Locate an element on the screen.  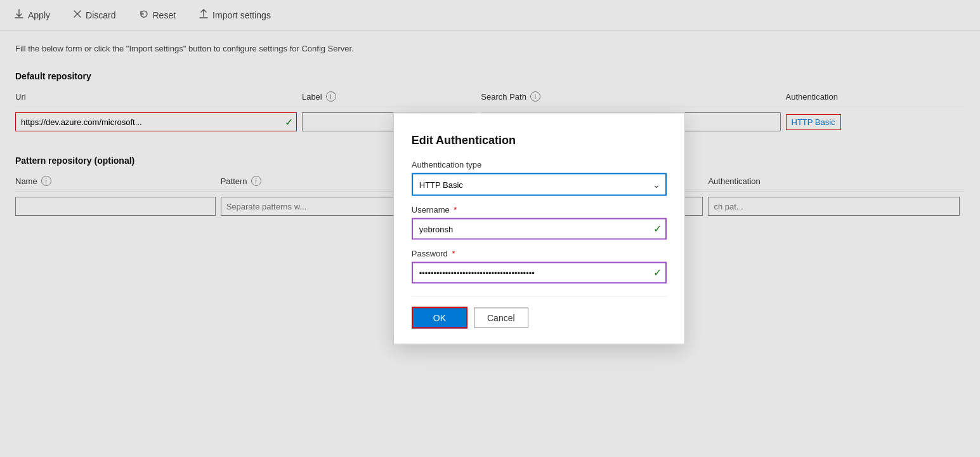
username-label: Username * is located at coordinates (539, 209).